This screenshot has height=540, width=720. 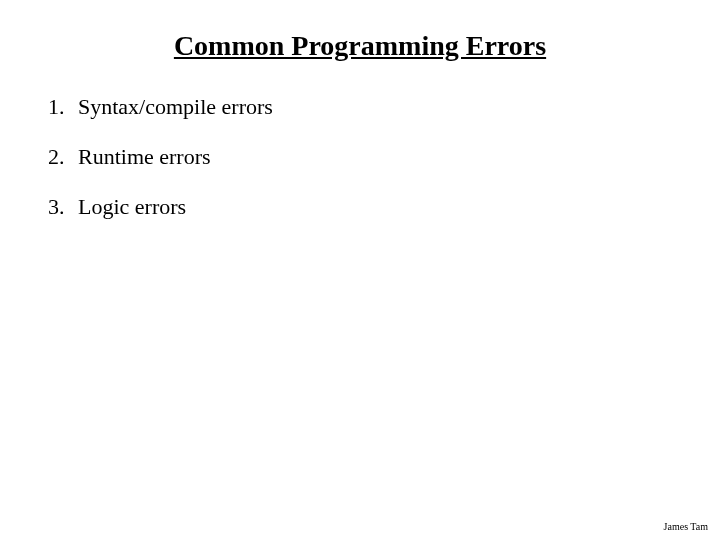 I want to click on list-item: 2. Runtime errors, so click(x=364, y=157).